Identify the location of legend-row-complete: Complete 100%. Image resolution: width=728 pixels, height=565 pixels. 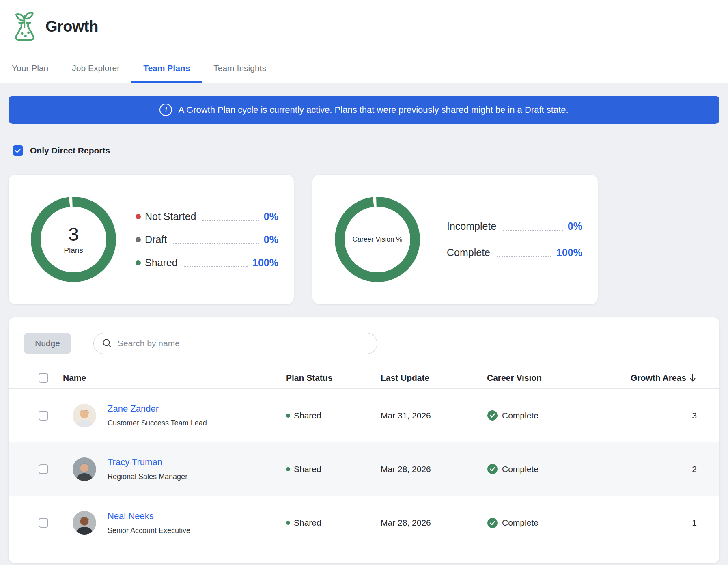
(515, 252).